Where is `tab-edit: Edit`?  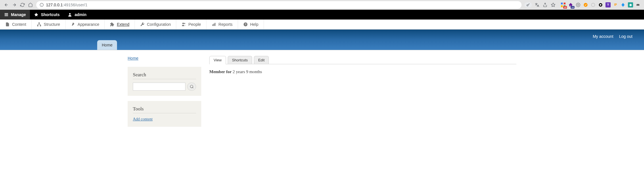
tab-edit: Edit is located at coordinates (261, 60).